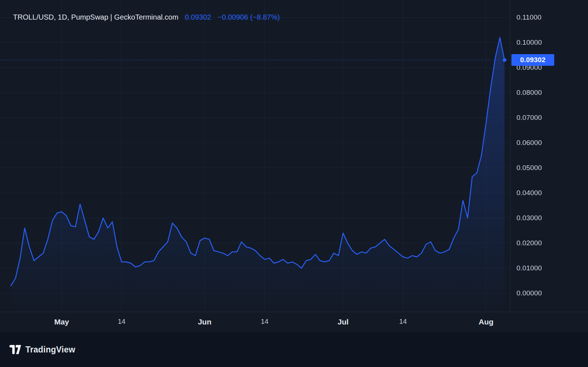 The height and width of the screenshot is (367, 588). I want to click on legend-last-price: 0.09302, so click(198, 17).